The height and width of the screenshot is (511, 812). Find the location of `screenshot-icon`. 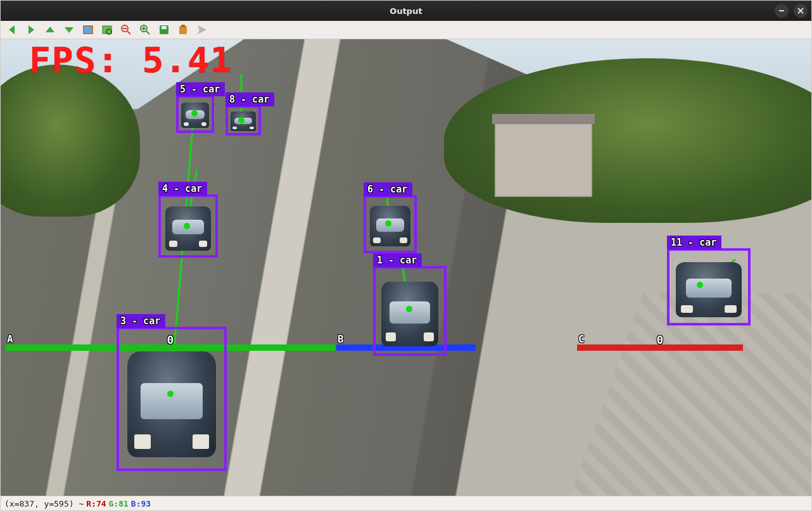

screenshot-icon is located at coordinates (88, 30).